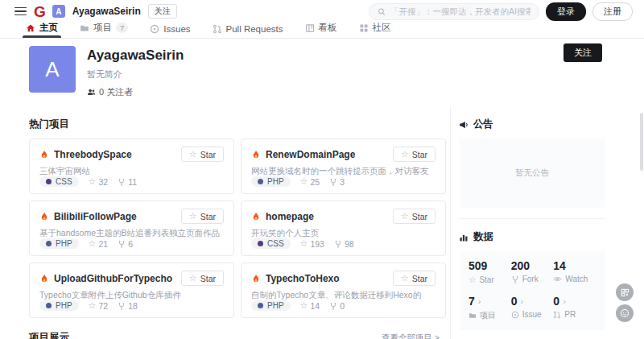 This screenshot has height=339, width=644. What do you see at coordinates (566, 11) in the screenshot?
I see `login-button: 登录` at bounding box center [566, 11].